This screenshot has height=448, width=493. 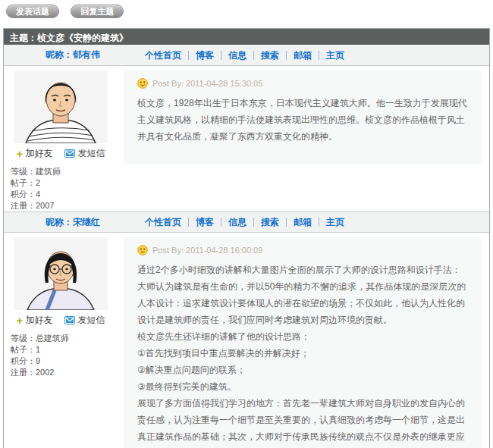 What do you see at coordinates (244, 222) in the screenshot?
I see `post-2-user-nav: 个性首页 博客 信息 搜索 邮箱 主页` at bounding box center [244, 222].